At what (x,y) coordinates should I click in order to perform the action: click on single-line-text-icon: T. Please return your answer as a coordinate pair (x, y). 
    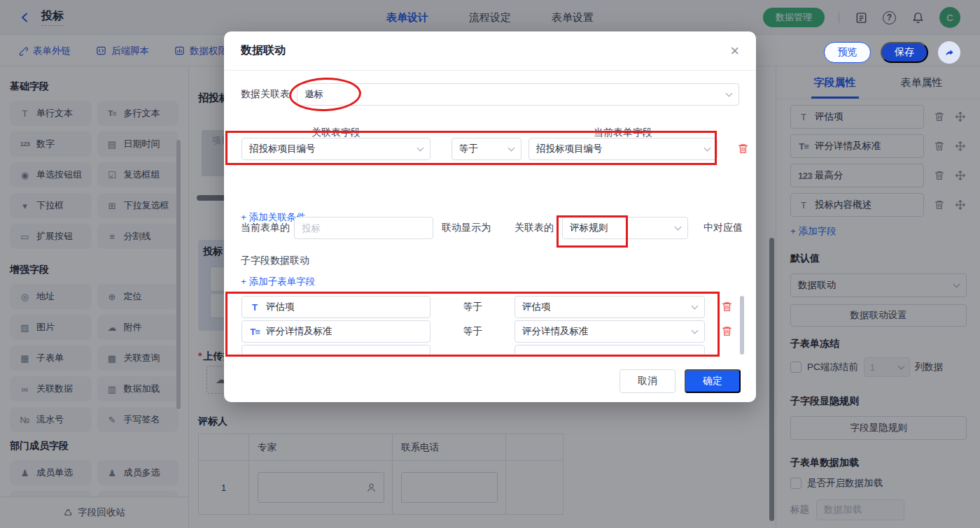
    Looking at the image, I should click on (255, 308).